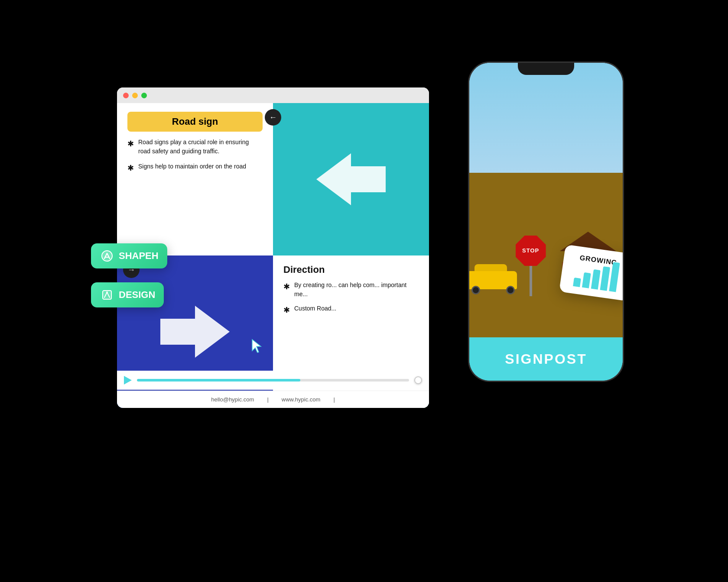 The height and width of the screenshot is (582, 728). I want to click on road-sign-title: Road sign, so click(195, 122).